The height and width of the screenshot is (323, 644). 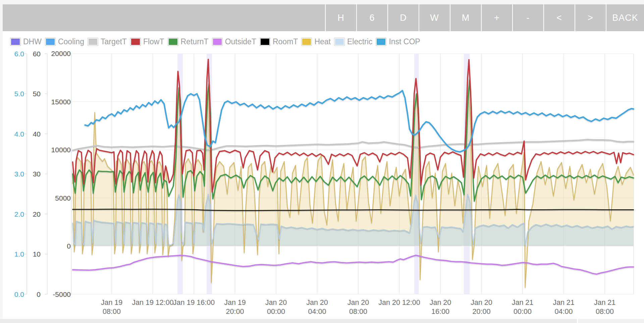 I want to click on toolbar-button-day: D, so click(x=403, y=18).